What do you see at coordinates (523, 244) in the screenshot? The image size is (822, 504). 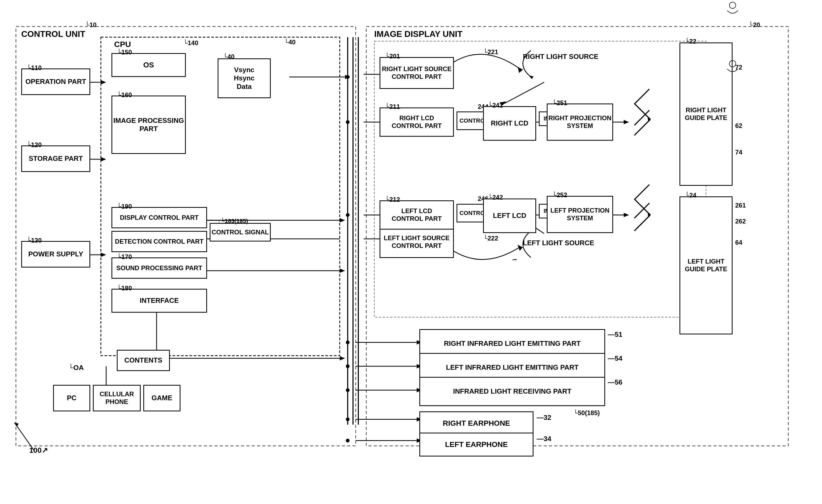 I see `left-ls-bracket` at bounding box center [523, 244].